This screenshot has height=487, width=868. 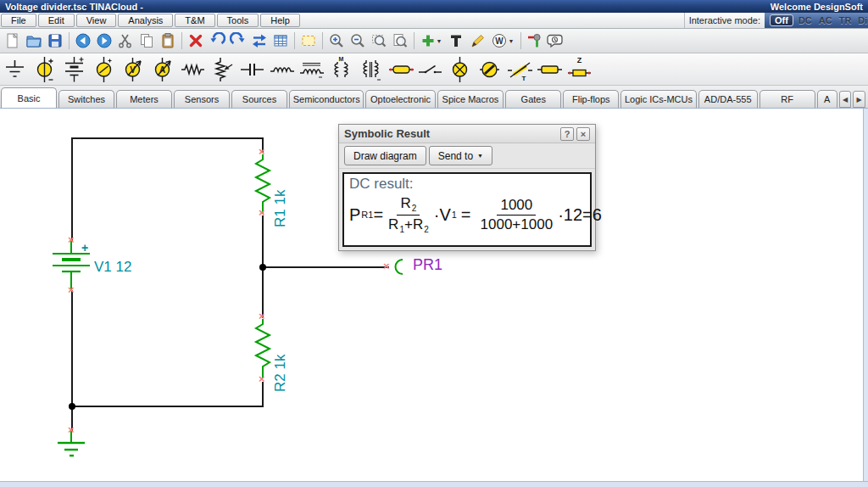 I want to click on lamp-icon, so click(x=459, y=70).